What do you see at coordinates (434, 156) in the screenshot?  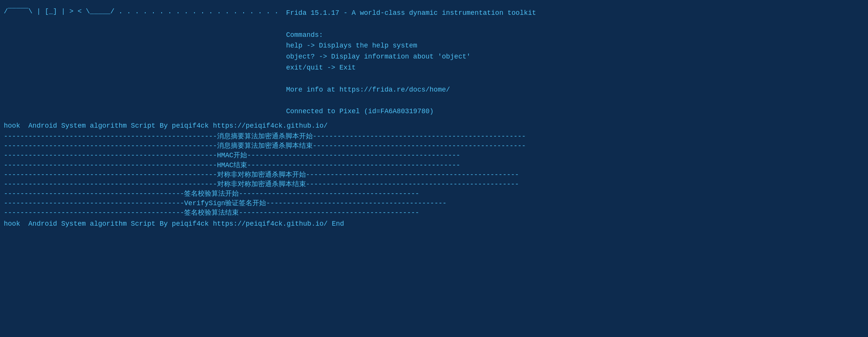 I see `sep-3: ----------------------------------------…` at bounding box center [434, 156].